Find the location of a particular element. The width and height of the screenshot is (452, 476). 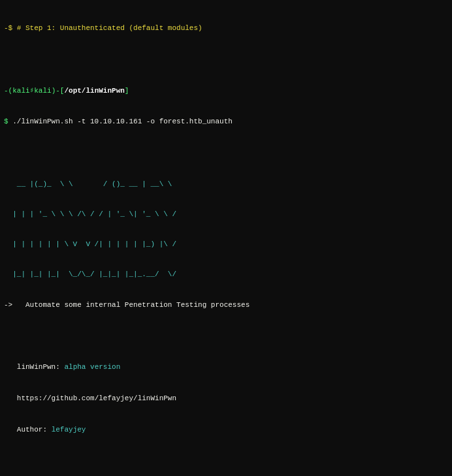

ascii-4: |_| |_| |_| \_/\_/ |_|_| |_|_.__/ \/ is located at coordinates (226, 274).